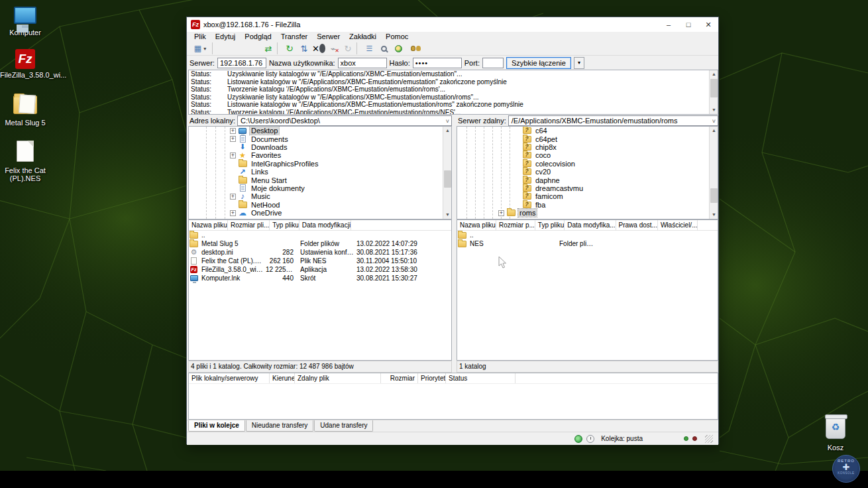 The height and width of the screenshot is (488, 868). What do you see at coordinates (320, 172) in the screenshot?
I see `tree-item: Links` at bounding box center [320, 172].